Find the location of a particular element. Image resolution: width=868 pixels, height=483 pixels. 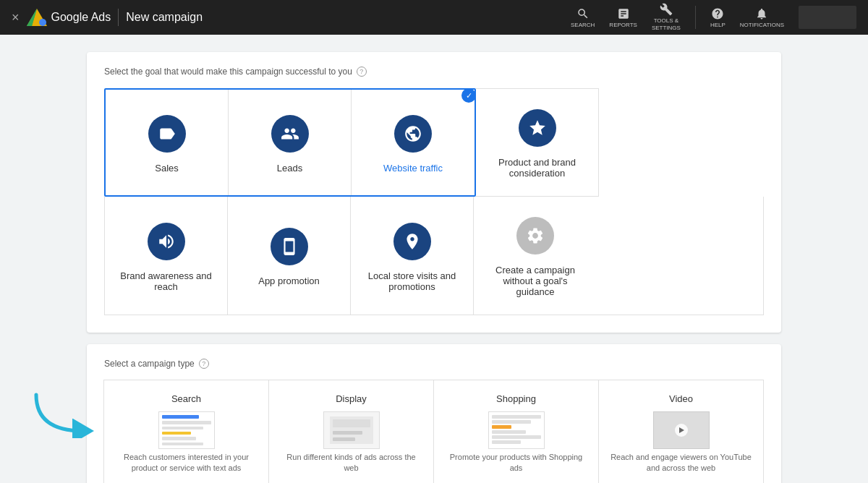

tools-nav-label: TOOLS &SETTINGS is located at coordinates (666, 25).